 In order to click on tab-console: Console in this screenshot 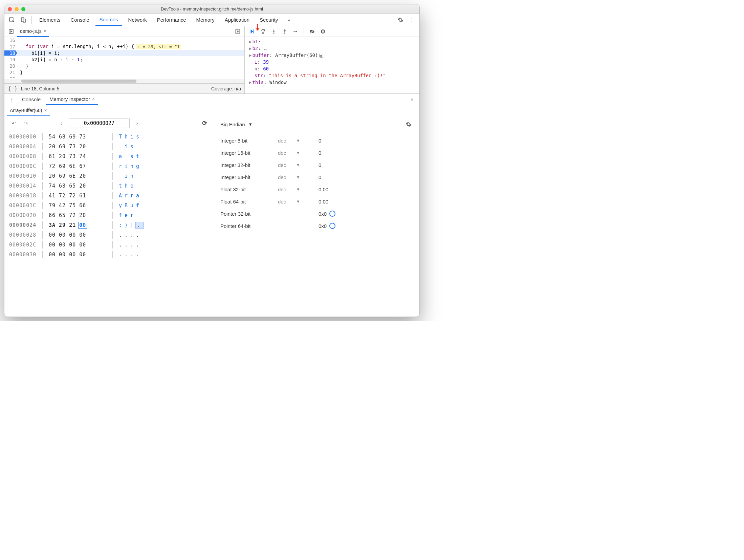, I will do `click(80, 20)`.